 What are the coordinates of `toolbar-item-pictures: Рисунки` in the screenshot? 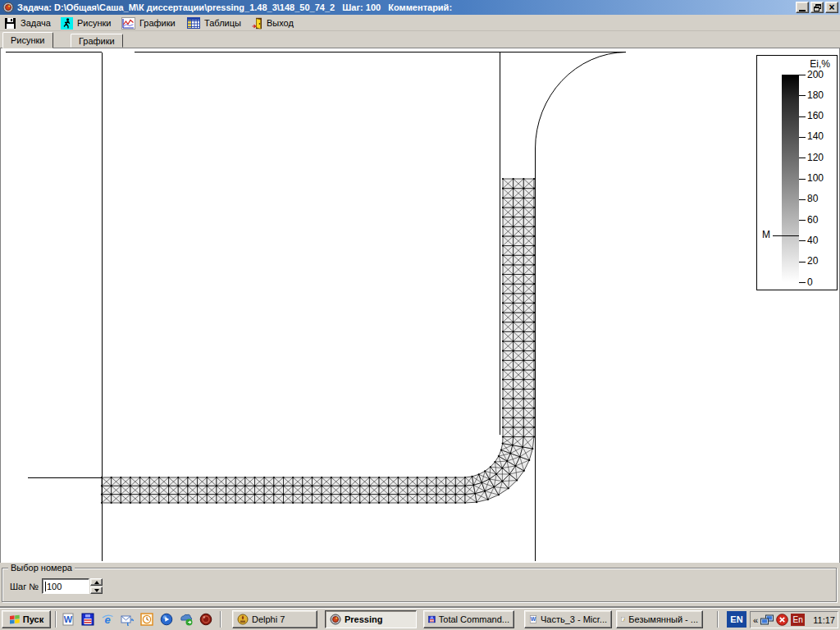 It's located at (86, 23).